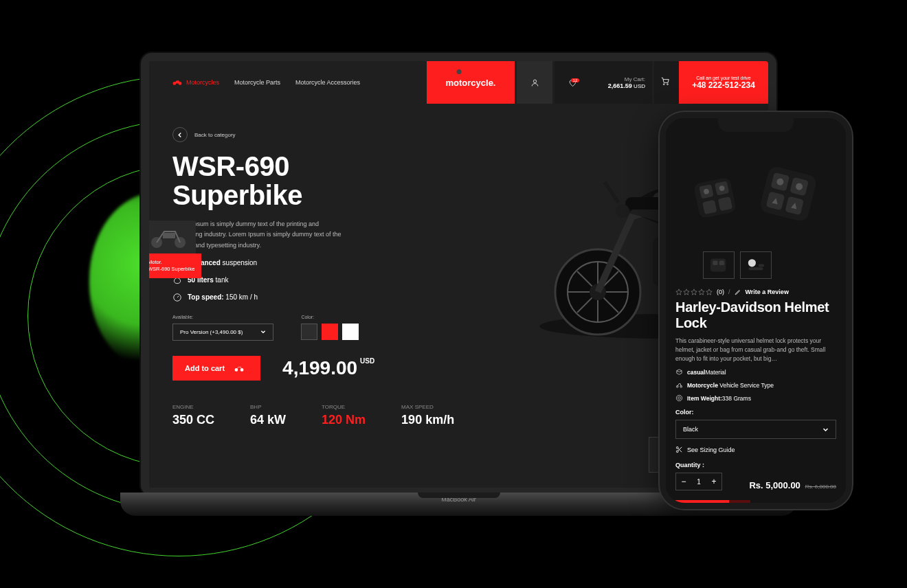 The height and width of the screenshot is (588, 907). Describe the element at coordinates (177, 297) in the screenshot. I see `speedometer-icon` at that location.